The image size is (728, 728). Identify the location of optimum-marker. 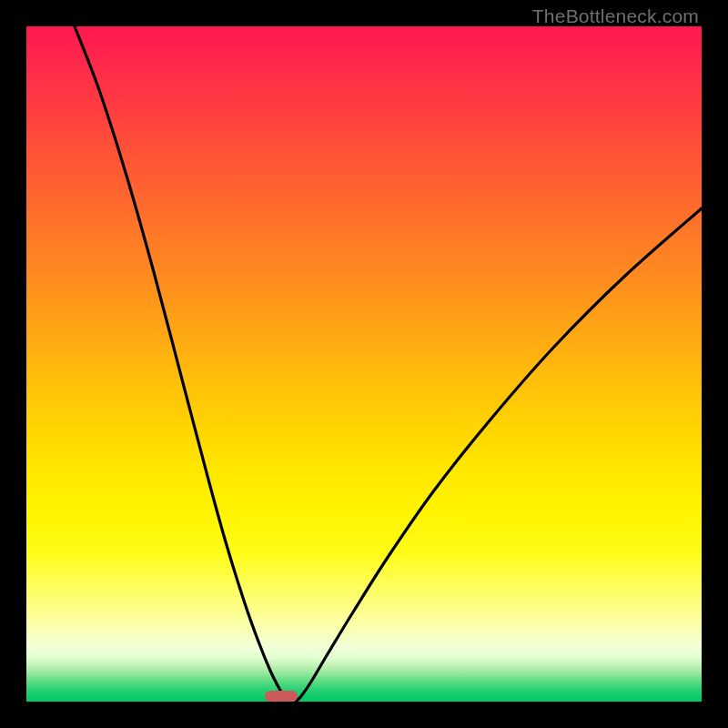
(281, 696).